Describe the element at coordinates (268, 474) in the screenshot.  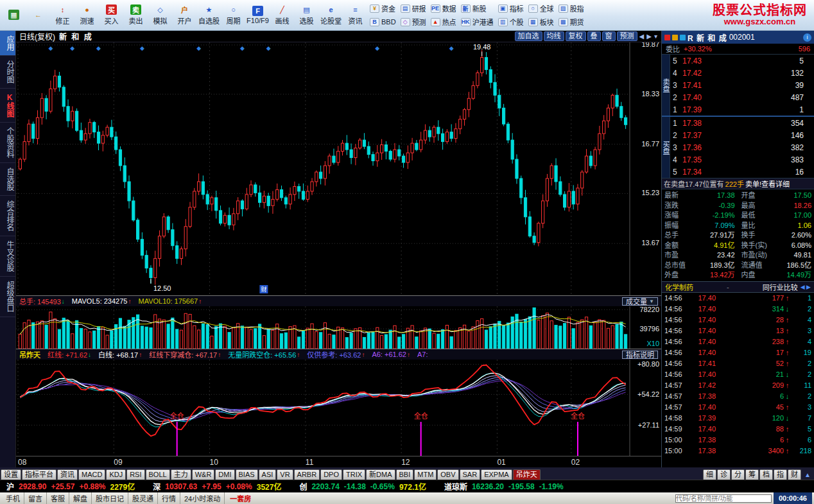
I see `tab-ASI: ASI` at that location.